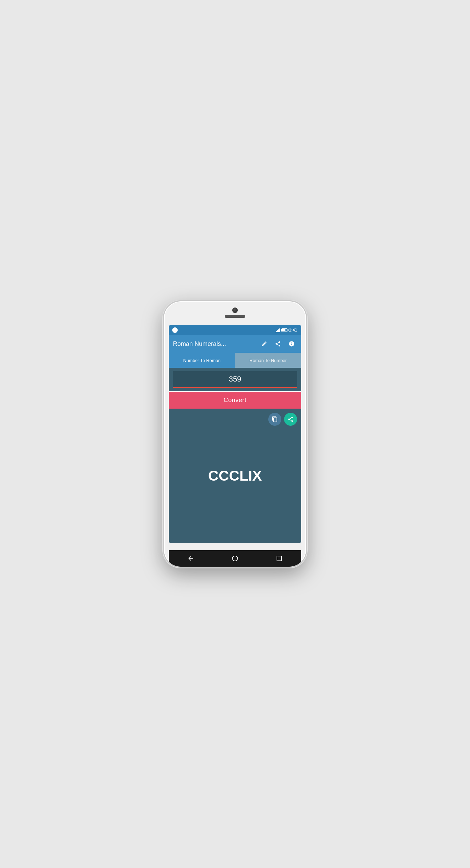 This screenshot has height=868, width=470. Describe the element at coordinates (202, 360) in the screenshot. I see `tab-number-to-roman: Number To Roman` at that location.